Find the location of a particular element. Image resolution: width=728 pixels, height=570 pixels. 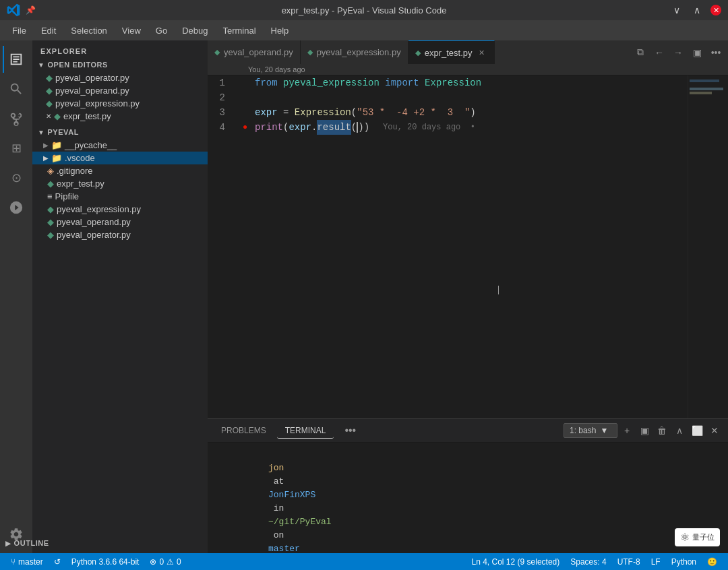

open-editors-list: ◆ pyeval_operator.py ◆ pyeval_operand.py… is located at coordinates (120, 97).